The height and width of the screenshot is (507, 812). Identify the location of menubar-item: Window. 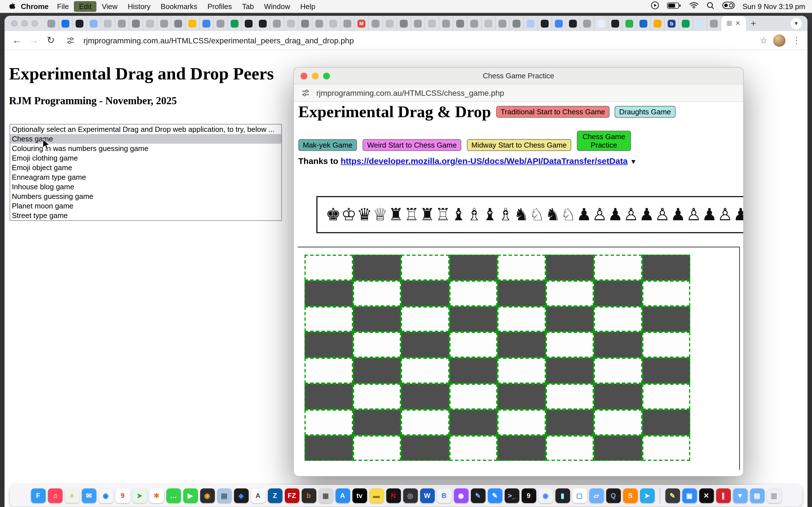
(277, 6).